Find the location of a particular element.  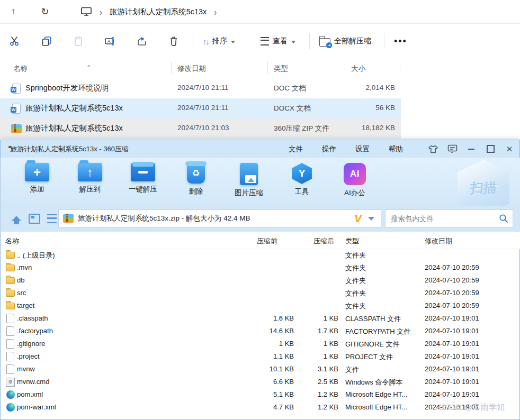

explorer-file-list: Springboot开发环境说明 2024/7/10 21:11 DOC 文档 … is located at coordinates (260, 108).